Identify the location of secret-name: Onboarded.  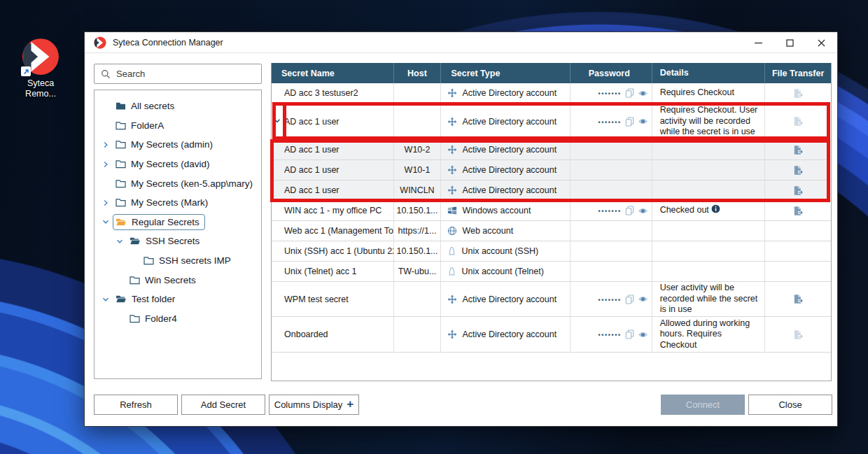
(339, 334).